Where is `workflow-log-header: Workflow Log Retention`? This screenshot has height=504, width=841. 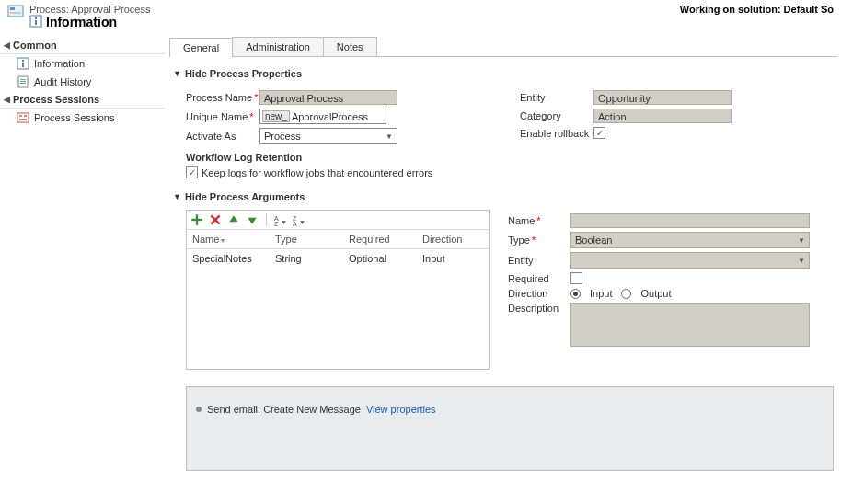 workflow-log-header: Workflow Log Retention is located at coordinates (344, 157).